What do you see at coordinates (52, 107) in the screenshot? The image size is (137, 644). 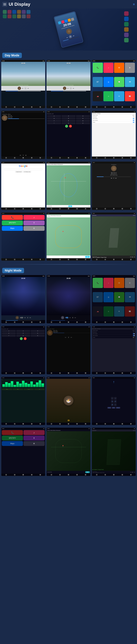 I see `bt2-phone: 📞` at bounding box center [52, 107].